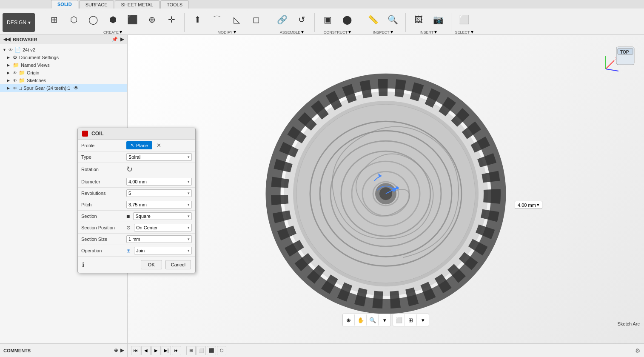 This screenshot has width=644, height=357. What do you see at coordinates (347, 20) in the screenshot?
I see `mid-plane-button: ⬤` at bounding box center [347, 20].